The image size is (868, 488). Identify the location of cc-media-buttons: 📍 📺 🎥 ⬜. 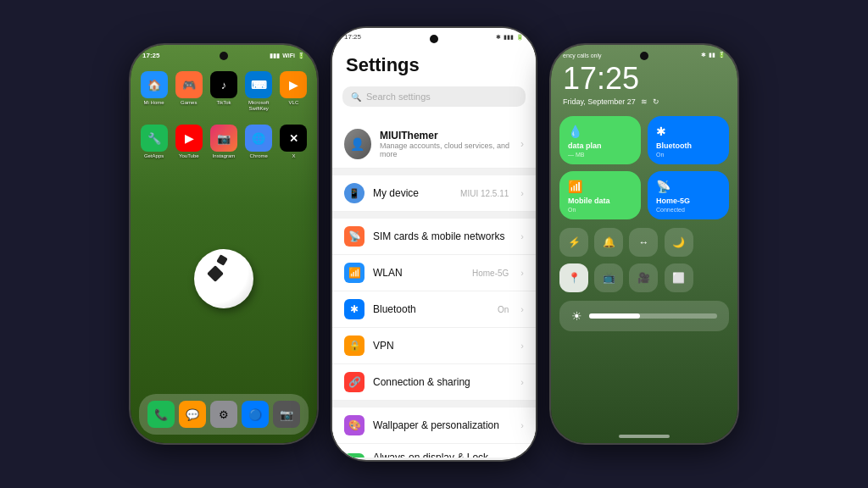
(644, 278).